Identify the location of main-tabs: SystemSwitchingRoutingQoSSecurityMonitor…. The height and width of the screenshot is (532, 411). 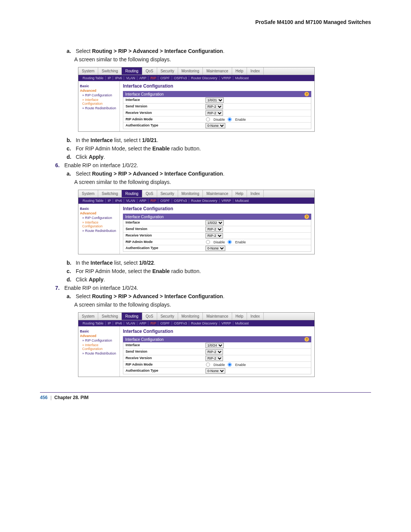
(196, 71).